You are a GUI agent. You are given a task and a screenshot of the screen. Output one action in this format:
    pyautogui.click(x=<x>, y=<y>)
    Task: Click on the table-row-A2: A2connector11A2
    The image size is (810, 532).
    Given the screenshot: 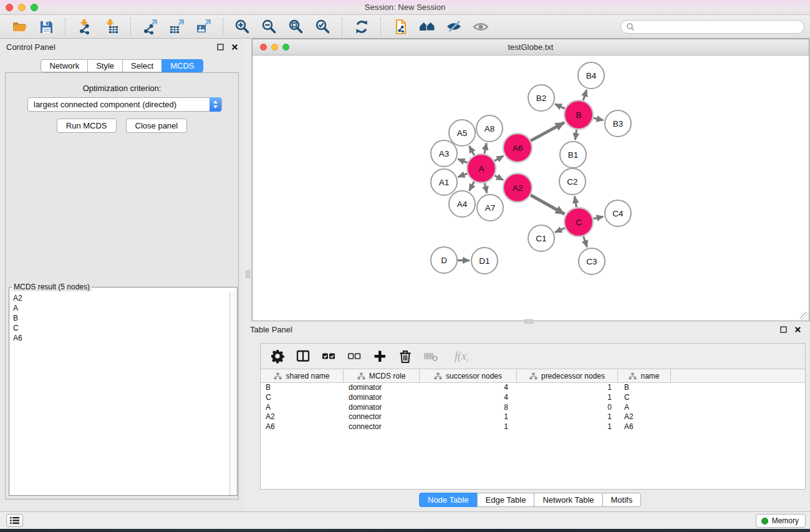 What is the action you would take?
    pyautogui.click(x=533, y=417)
    